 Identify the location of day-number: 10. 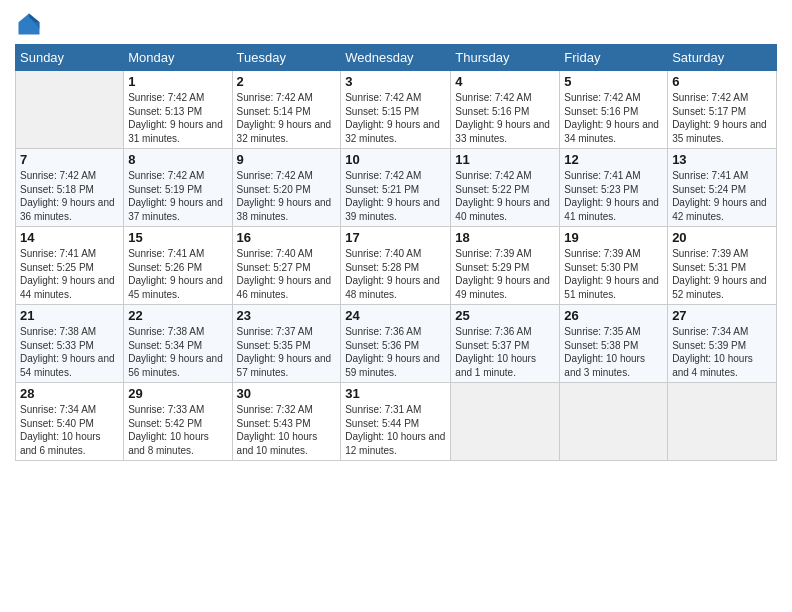
(396, 160).